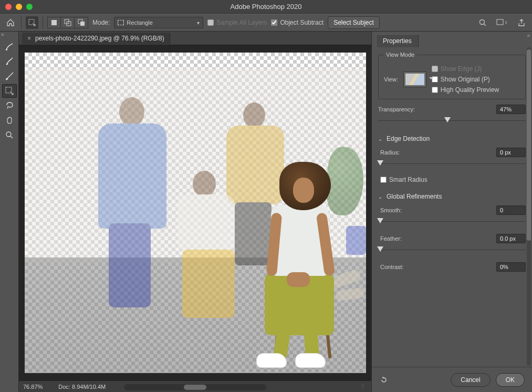 The width and height of the screenshot is (532, 392). I want to click on show-original-label: Show Original (P), so click(465, 79).